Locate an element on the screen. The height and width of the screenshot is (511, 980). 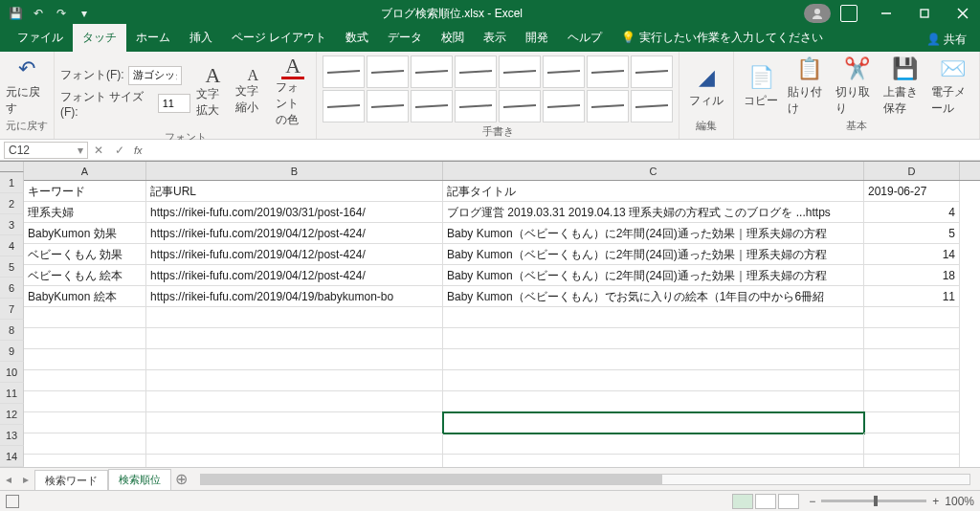
cell: ベビーくもん 効果 is located at coordinates (85, 255).